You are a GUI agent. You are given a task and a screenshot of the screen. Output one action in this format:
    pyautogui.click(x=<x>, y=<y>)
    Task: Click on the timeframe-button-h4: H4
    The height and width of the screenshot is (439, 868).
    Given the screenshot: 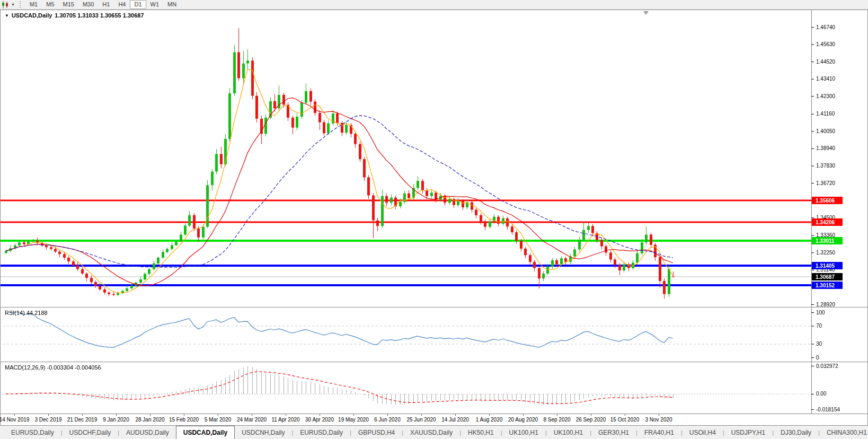 What is the action you would take?
    pyautogui.click(x=122, y=4)
    